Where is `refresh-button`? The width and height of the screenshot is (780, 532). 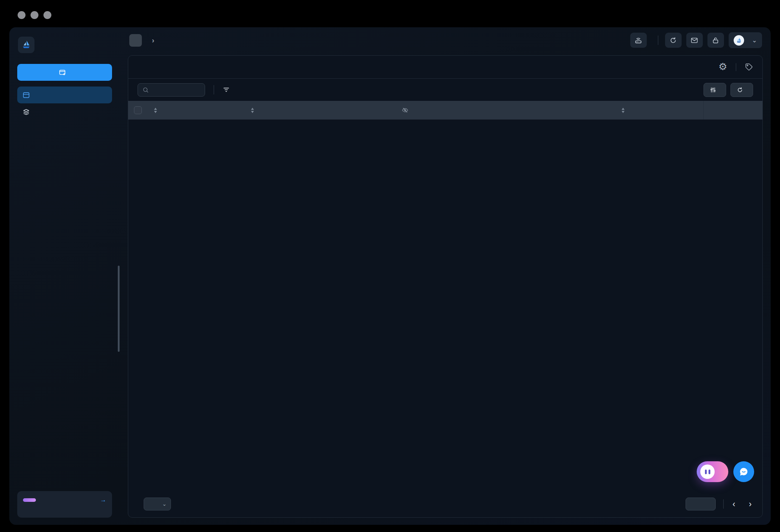 refresh-button is located at coordinates (742, 90).